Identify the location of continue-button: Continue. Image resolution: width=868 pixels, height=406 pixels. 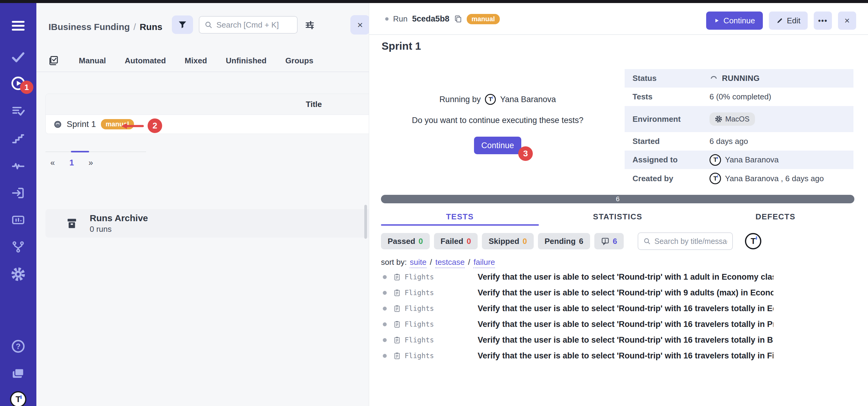
(735, 21).